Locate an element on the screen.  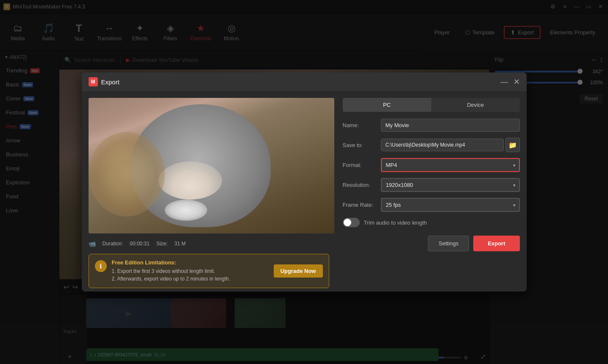
size-value: 31 M is located at coordinates (180, 244).